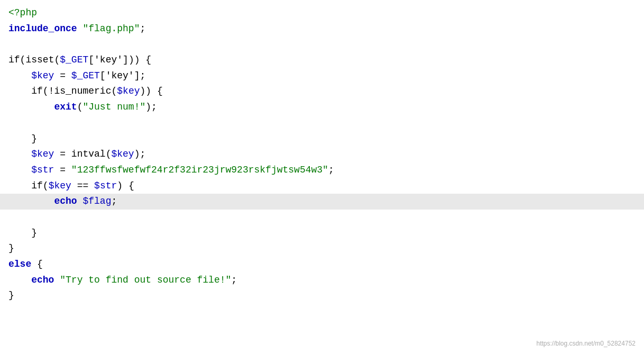 The image size is (644, 353). Describe the element at coordinates (123, 76) in the screenshot. I see `token: ['key'];` at that location.